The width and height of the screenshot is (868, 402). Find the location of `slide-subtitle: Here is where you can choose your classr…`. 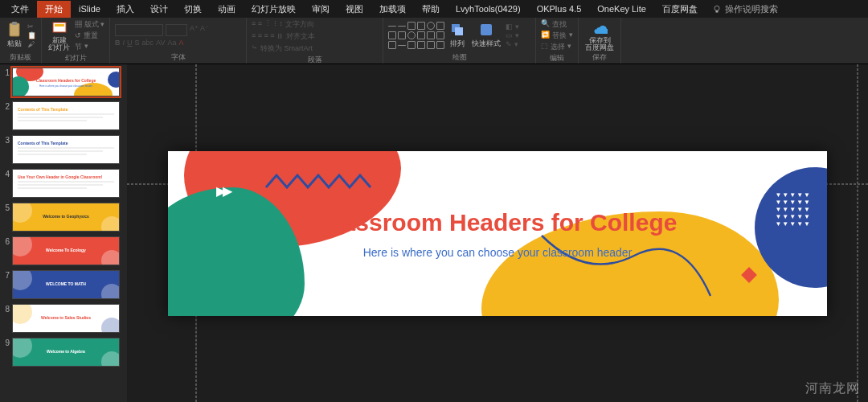

slide-subtitle: Here is where you can choose your classr… is located at coordinates (497, 252).